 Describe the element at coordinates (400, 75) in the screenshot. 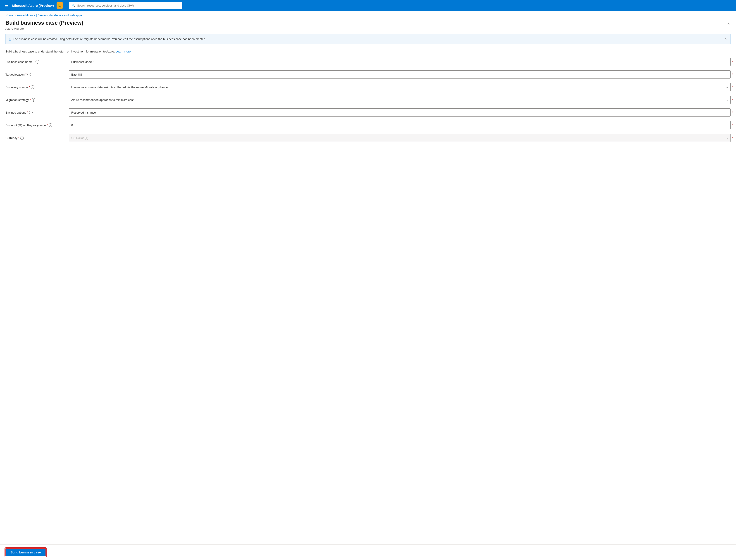

I see `field-wrapper-target-location: East US East US 2 West US West Europe ⌄ …` at that location.